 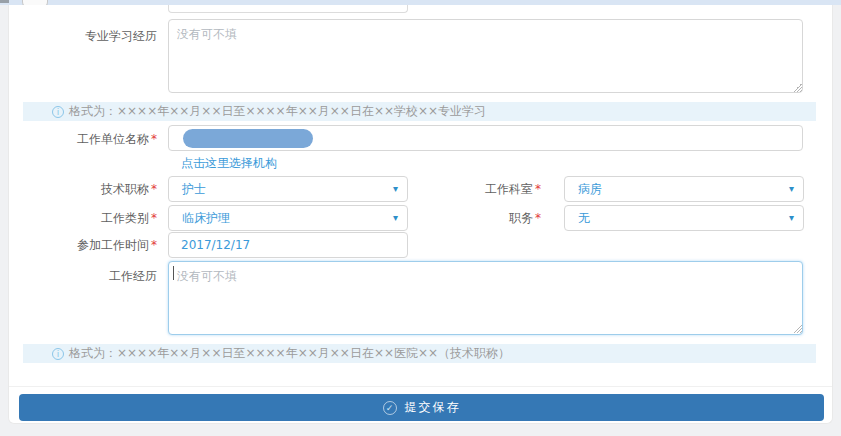 What do you see at coordinates (83, 218) in the screenshot?
I see `work-category-label: 工作类别*` at bounding box center [83, 218].